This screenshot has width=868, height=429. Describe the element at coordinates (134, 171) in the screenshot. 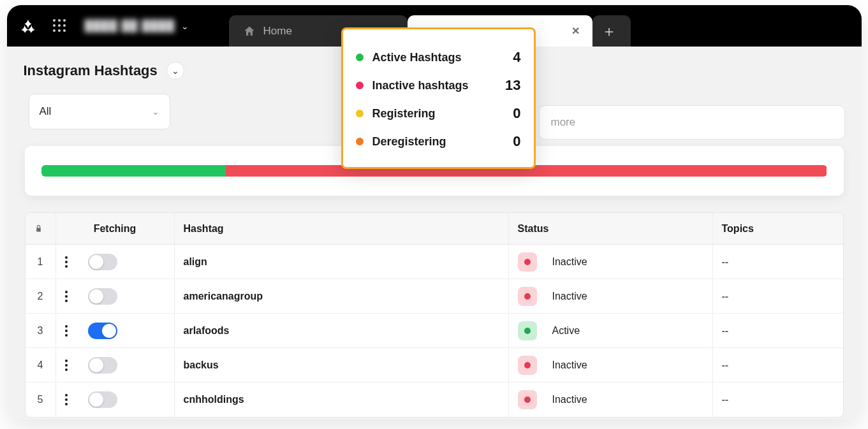

I see `progress-segment-active` at that location.